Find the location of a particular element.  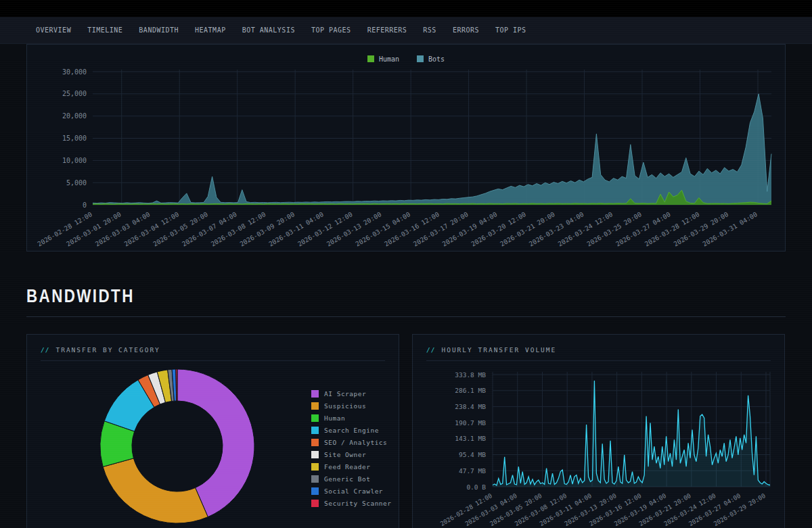

legend-label: Security Scanner is located at coordinates (358, 503).